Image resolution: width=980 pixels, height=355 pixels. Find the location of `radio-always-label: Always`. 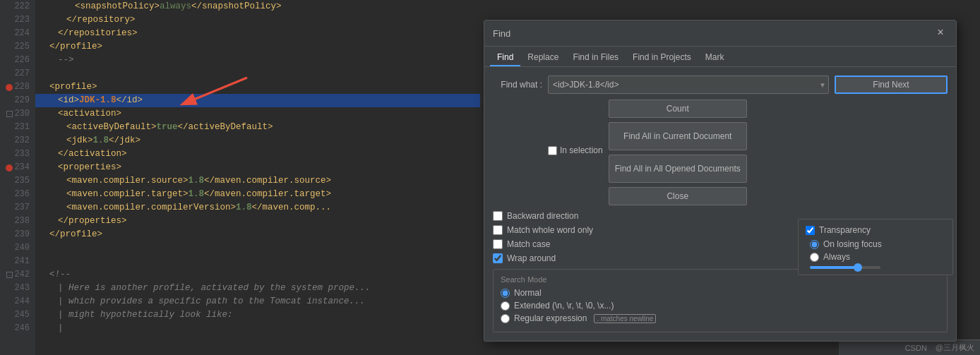

radio-always-label: Always is located at coordinates (837, 257).